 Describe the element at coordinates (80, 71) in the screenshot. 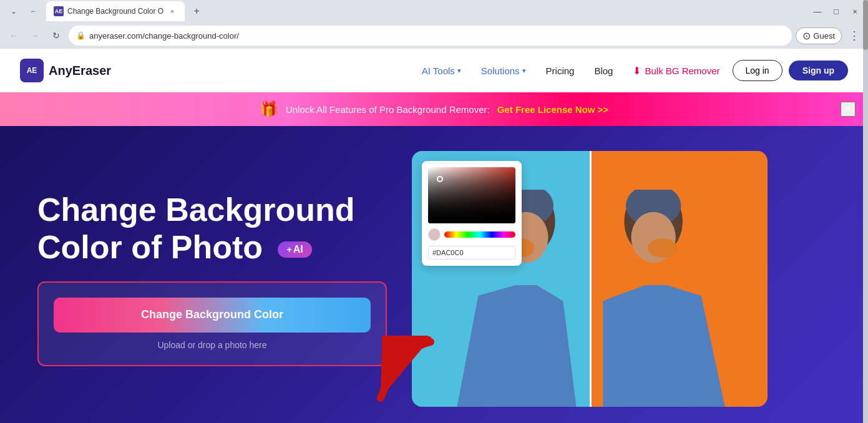

I see `brand-name: AnyEraser` at that location.